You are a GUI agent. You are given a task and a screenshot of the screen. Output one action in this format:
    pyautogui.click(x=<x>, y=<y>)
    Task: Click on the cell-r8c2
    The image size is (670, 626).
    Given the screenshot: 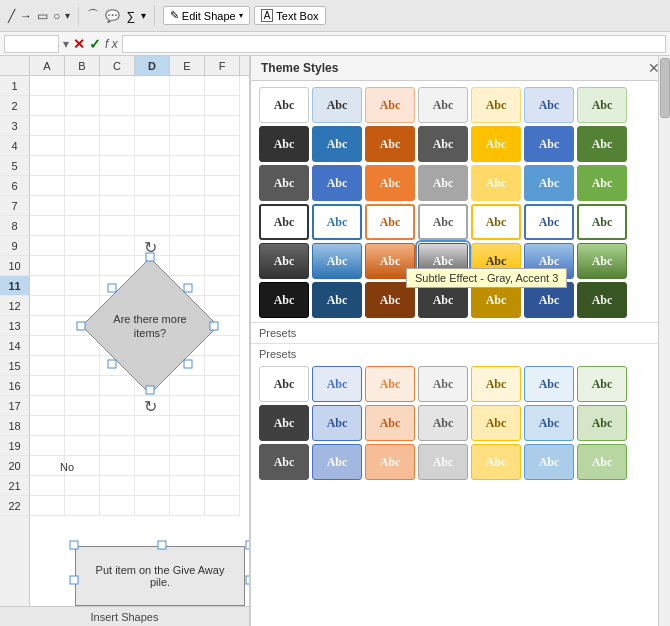 What is the action you would take?
    pyautogui.click(x=118, y=226)
    